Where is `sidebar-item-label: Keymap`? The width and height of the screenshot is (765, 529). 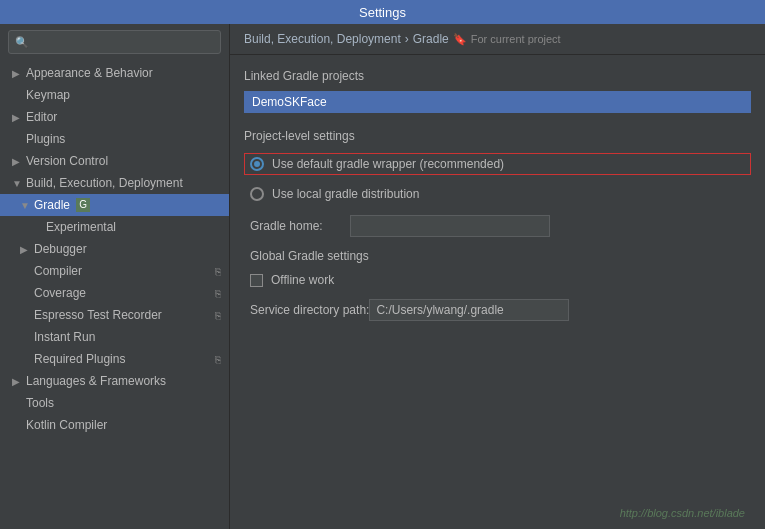
sidebar-item-label: Keymap is located at coordinates (48, 95).